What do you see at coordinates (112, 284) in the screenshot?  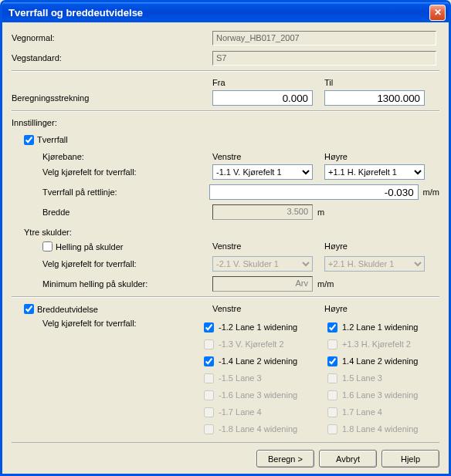 I see `min-helling-label: Minimum helling på skulder:` at bounding box center [112, 284].